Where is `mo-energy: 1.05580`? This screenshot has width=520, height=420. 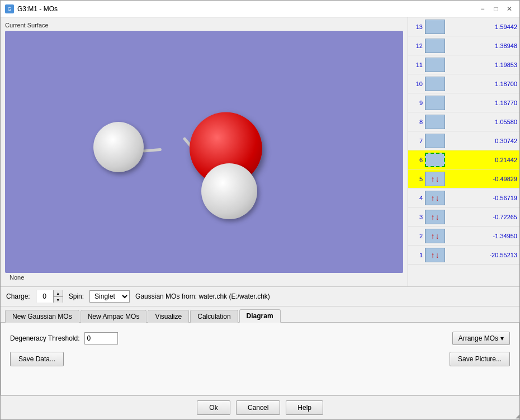 mo-energy: 1.05580 is located at coordinates (482, 122).